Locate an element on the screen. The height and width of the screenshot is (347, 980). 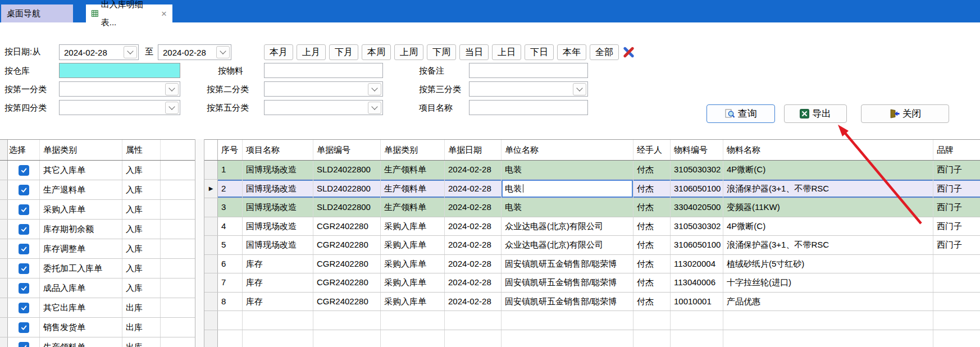
column-header-date: 单据日期 is located at coordinates (473, 150).